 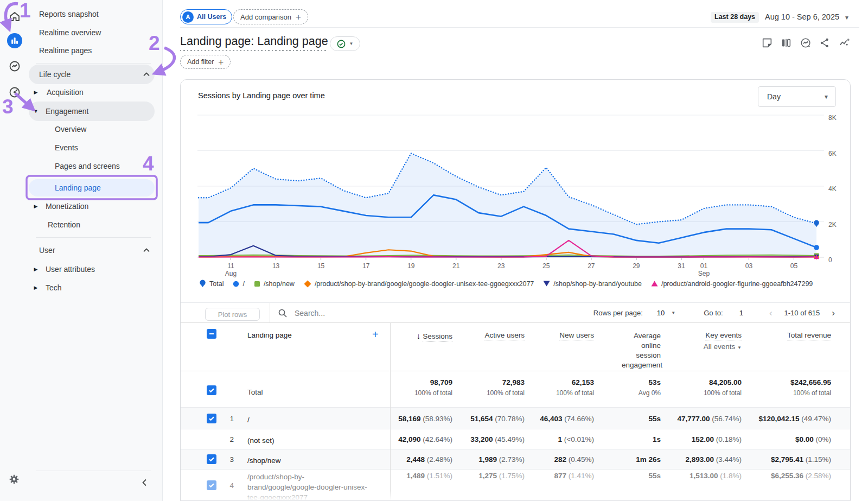 I want to click on pagination-range: 1-10 of 615, so click(x=802, y=313).